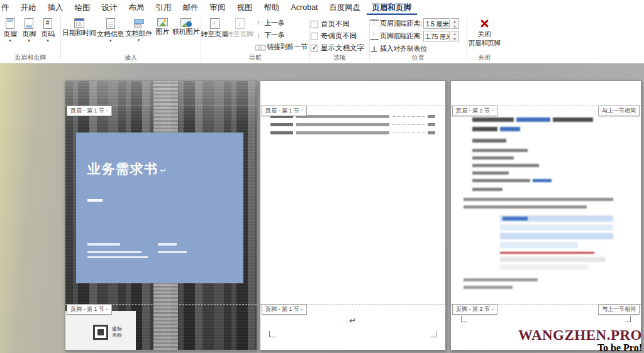  Describe the element at coordinates (214, 28) in the screenshot. I see `goto-header-button: 转至页眉` at that location.